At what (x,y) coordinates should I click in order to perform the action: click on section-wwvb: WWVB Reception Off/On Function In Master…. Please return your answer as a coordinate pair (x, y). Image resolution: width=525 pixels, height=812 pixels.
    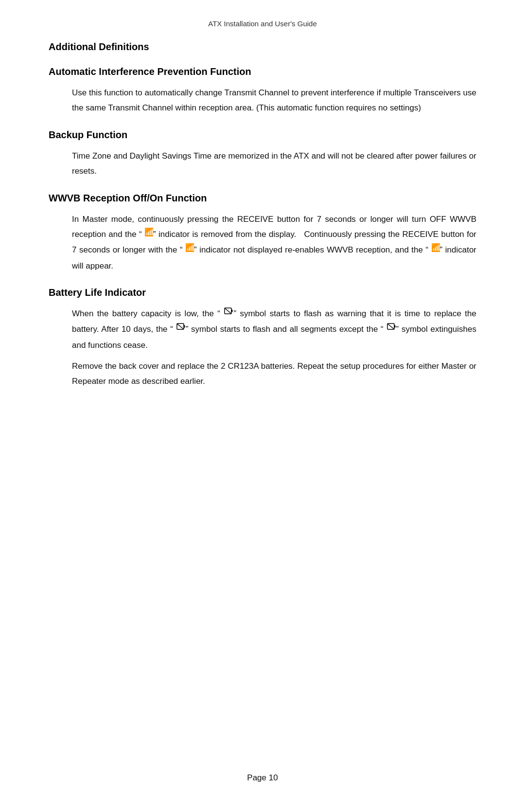
    Looking at the image, I should click on (262, 233).